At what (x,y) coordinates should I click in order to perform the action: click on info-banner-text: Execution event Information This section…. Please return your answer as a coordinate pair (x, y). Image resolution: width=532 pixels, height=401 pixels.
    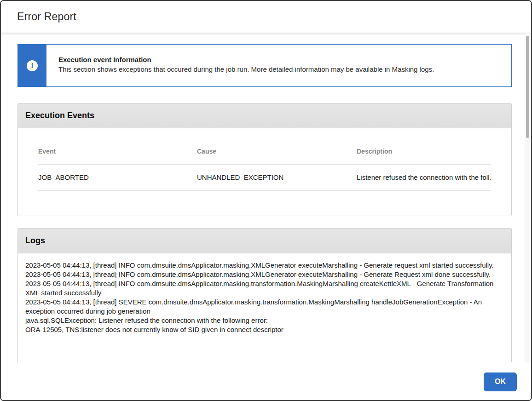
    Looking at the image, I should click on (245, 65).